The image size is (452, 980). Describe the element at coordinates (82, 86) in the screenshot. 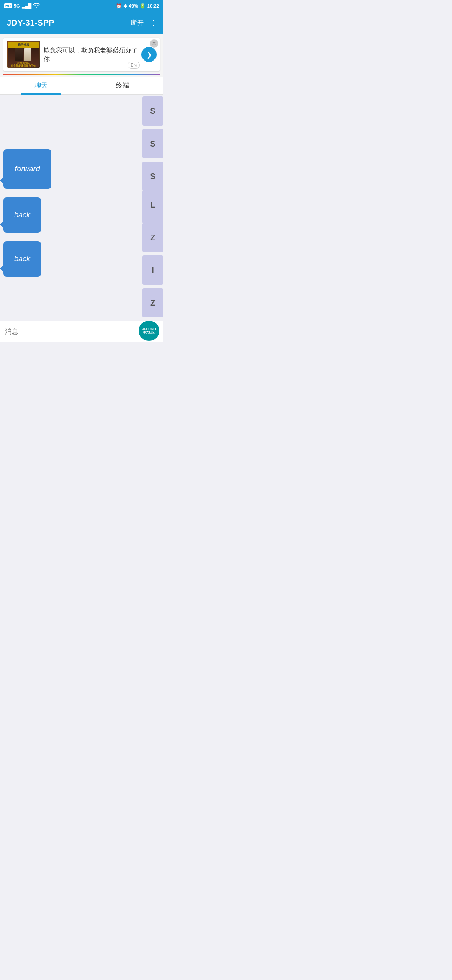

I see `tabs: 聊天 终端` at that location.